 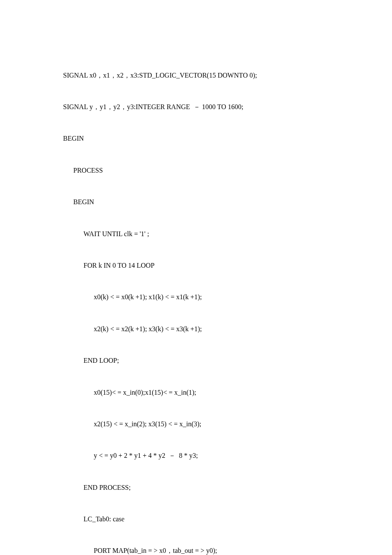 I want to click on code-line: FOR k IN 0 TO 14 LOOP, so click(x=196, y=266).